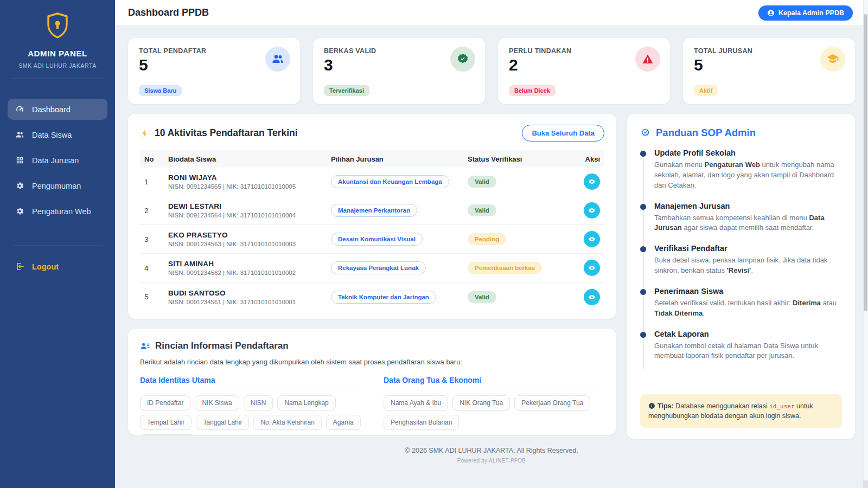  What do you see at coordinates (492, 455) in the screenshot?
I see `footer: © 2026 SMK ADI LUHUR JAKARTA. All Rights…` at bounding box center [492, 455].